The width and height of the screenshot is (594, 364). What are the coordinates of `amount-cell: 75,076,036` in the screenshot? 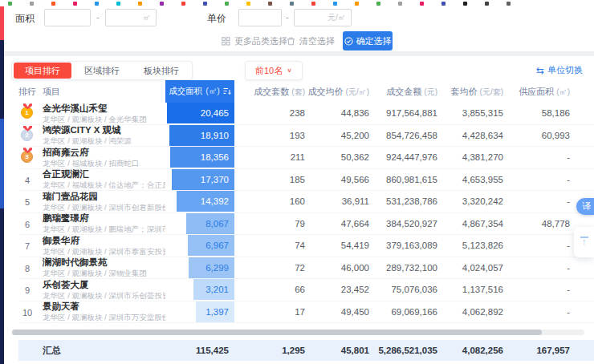 It's located at (403, 289).